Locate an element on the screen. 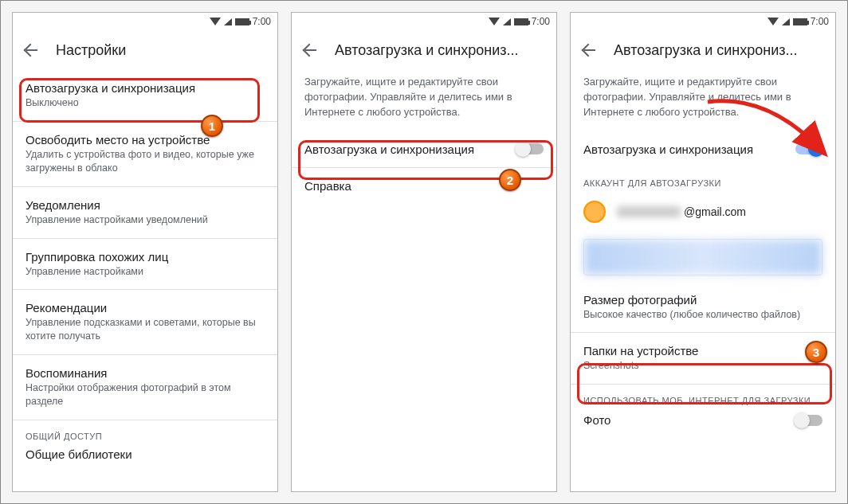 The height and width of the screenshot is (504, 848). section-sharing-label: ОБЩИЙ ДОСТУП is located at coordinates (145, 432).